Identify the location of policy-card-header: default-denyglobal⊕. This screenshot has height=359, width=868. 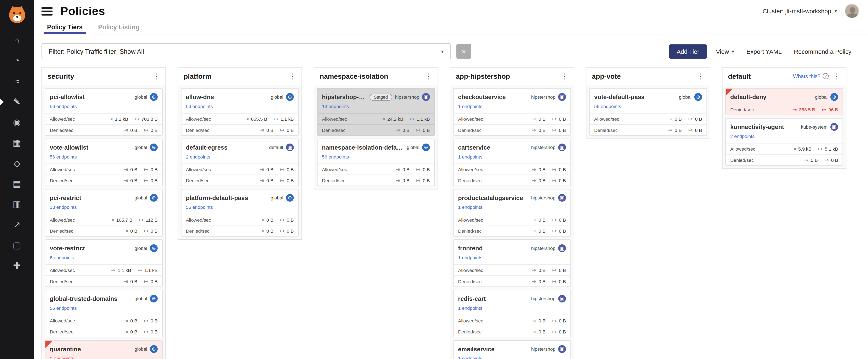
(784, 96).